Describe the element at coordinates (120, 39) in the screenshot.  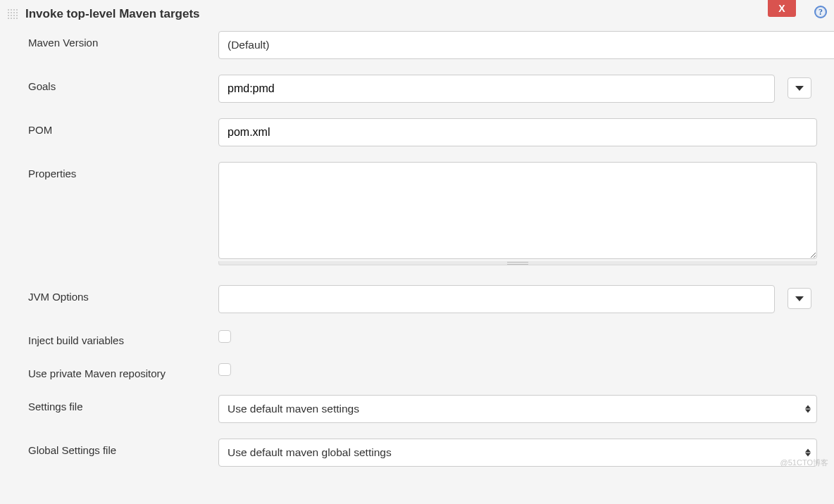
I see `maven-version-label: Maven Version` at that location.